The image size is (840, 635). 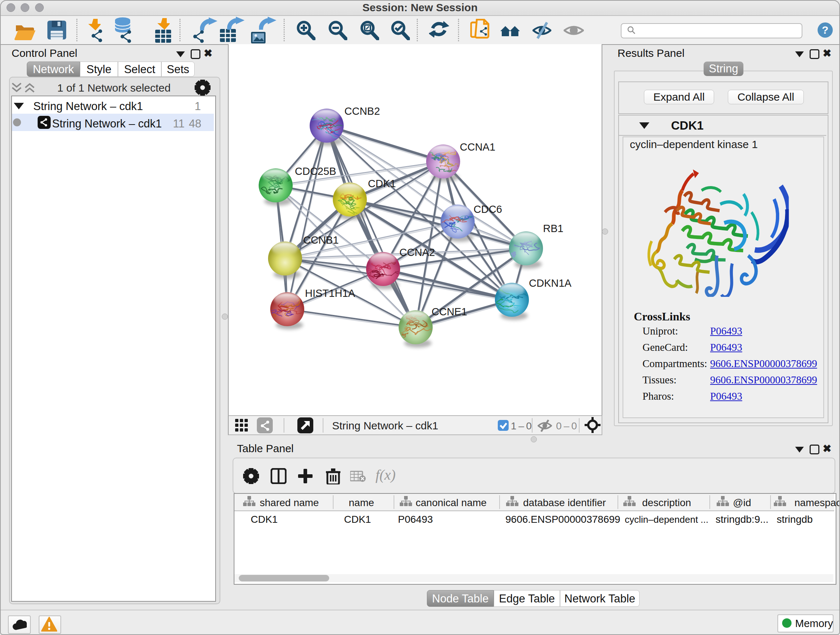 I want to click on svg-text: CDC6, so click(x=488, y=209).